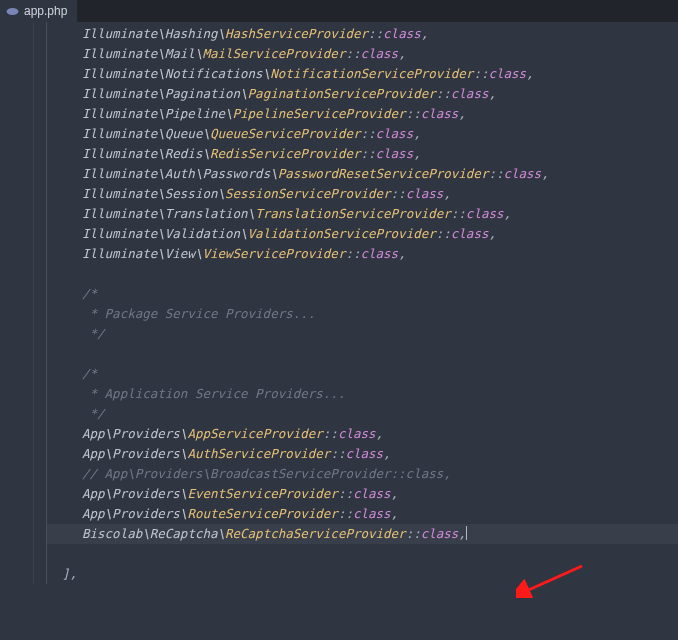  What do you see at coordinates (362, 314) in the screenshot?
I see `comment-line: * Package Service Providers...` at bounding box center [362, 314].